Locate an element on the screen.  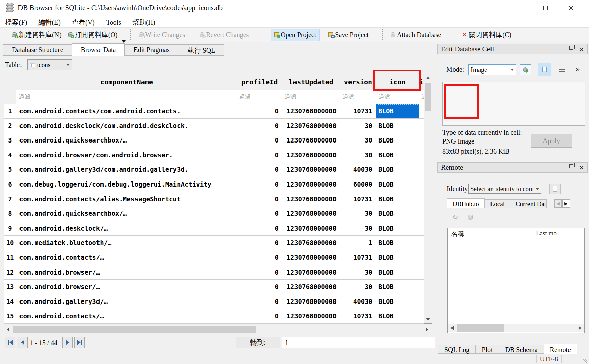
attach-database-button: Attach Database is located at coordinates (416, 35).